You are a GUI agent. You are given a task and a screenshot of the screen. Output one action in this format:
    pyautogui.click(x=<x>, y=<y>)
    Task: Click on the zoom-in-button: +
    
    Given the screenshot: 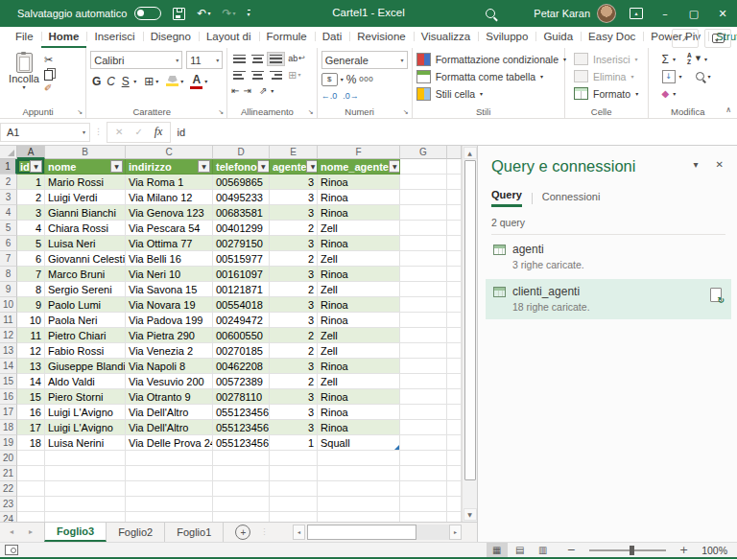 What is the action you would take?
    pyautogui.click(x=683, y=550)
    